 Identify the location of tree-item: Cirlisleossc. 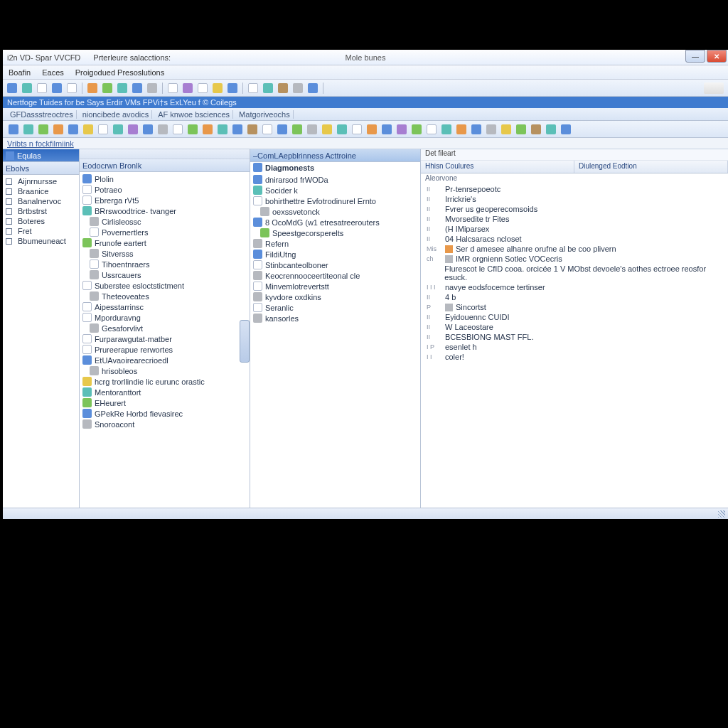
(165, 222).